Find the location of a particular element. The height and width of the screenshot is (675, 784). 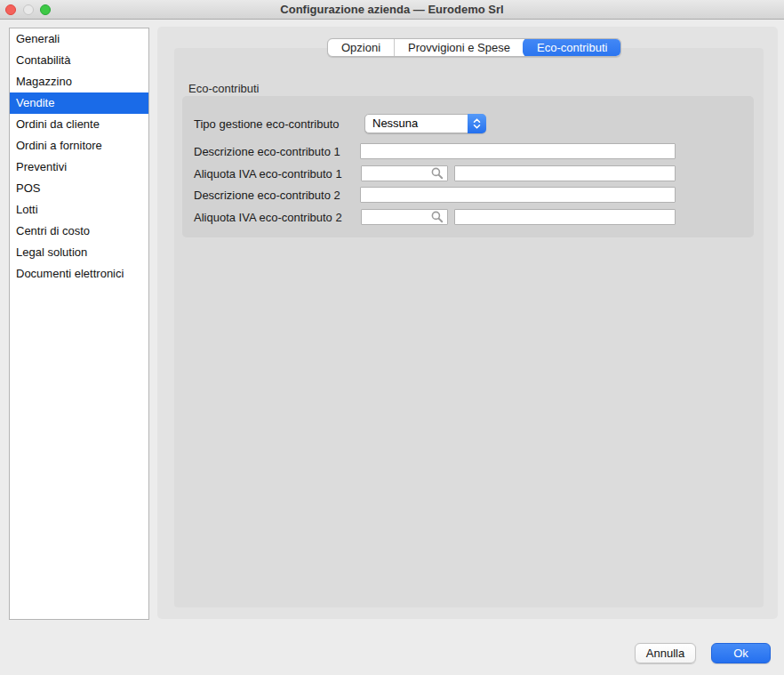

aliquota-2-label: Aliquota IVA eco-contributo 2 is located at coordinates (268, 217).